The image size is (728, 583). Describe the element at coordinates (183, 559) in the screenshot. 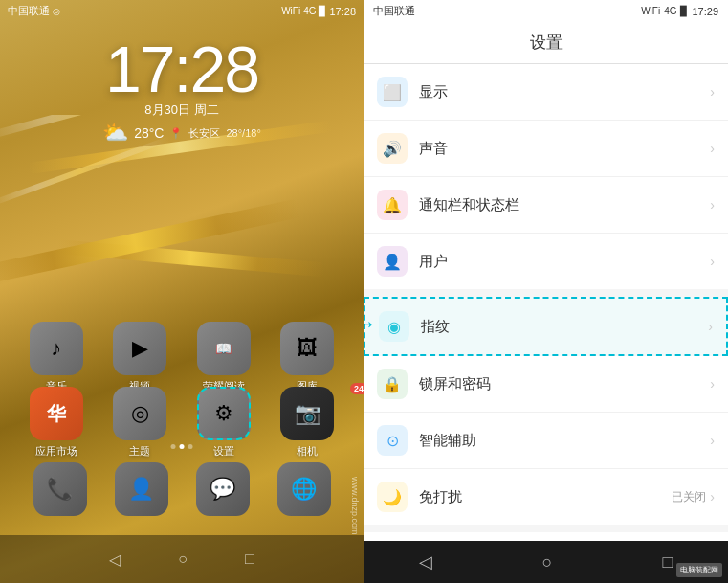

I see `home-button: ○` at that location.